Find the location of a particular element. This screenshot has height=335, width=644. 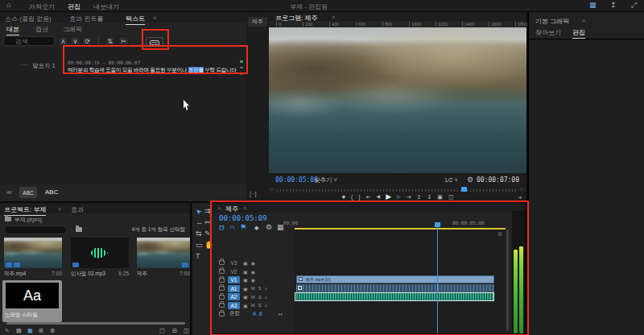

search-next-button: ∨ is located at coordinates (76, 42).